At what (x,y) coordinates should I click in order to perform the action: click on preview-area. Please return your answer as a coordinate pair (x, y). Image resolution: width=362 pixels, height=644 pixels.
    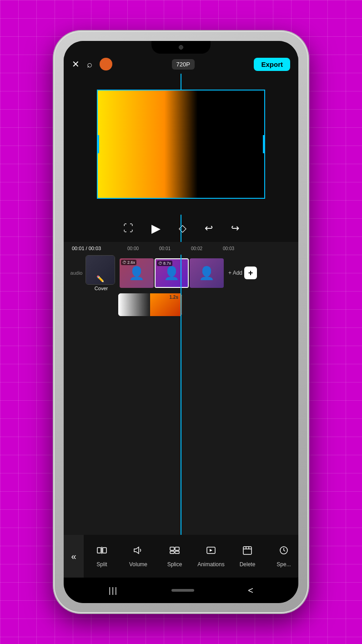
    Looking at the image, I should click on (181, 144).